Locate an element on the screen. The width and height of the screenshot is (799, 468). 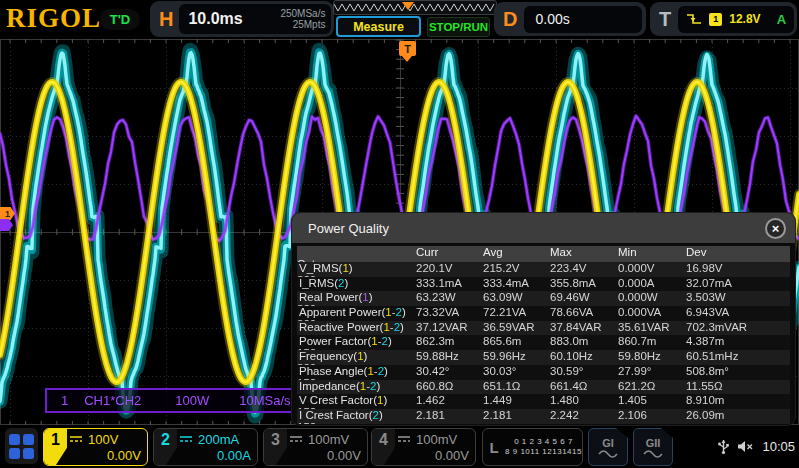
channel1-box: 1 100V 0.00V is located at coordinates (96, 447).